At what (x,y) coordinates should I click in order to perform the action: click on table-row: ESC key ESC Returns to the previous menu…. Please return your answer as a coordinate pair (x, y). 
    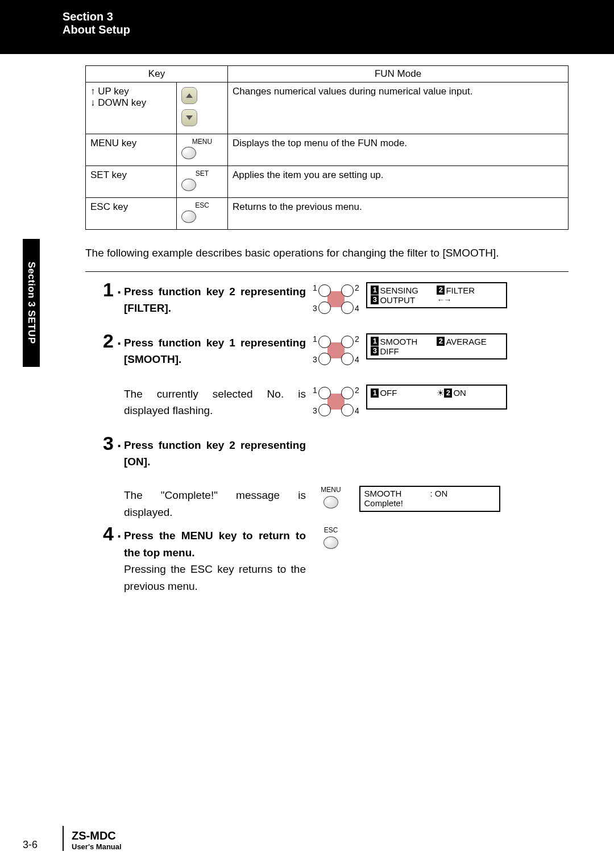
    Looking at the image, I should click on (327, 214).